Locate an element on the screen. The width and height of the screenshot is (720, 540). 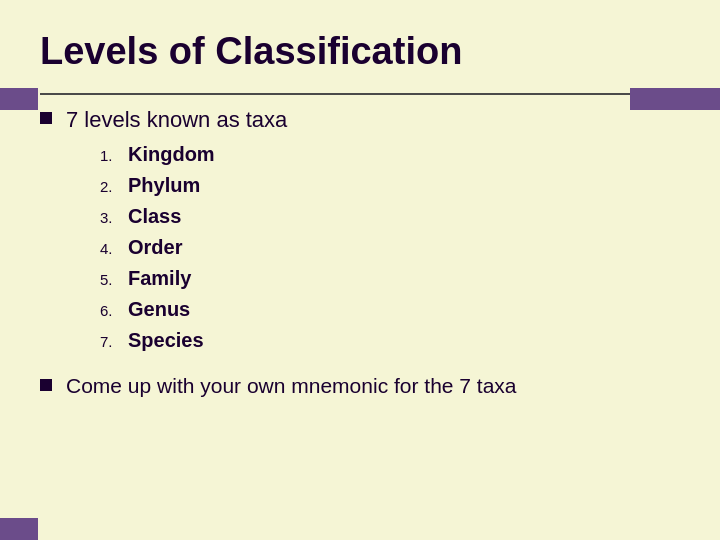
list-item-number: 4. is located at coordinates (114, 248).